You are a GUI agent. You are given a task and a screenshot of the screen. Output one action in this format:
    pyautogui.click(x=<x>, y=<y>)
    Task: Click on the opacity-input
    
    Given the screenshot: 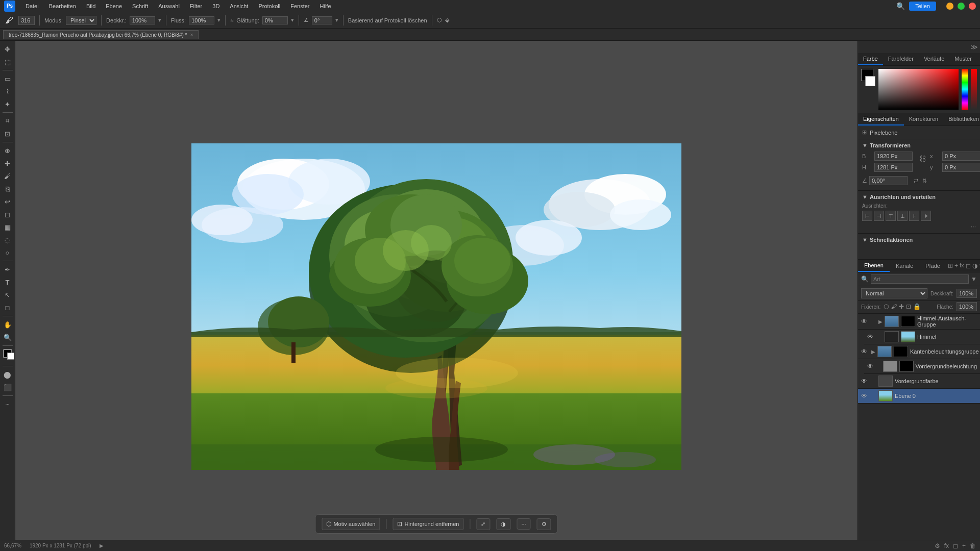 What is the action you would take?
    pyautogui.click(x=967, y=293)
    